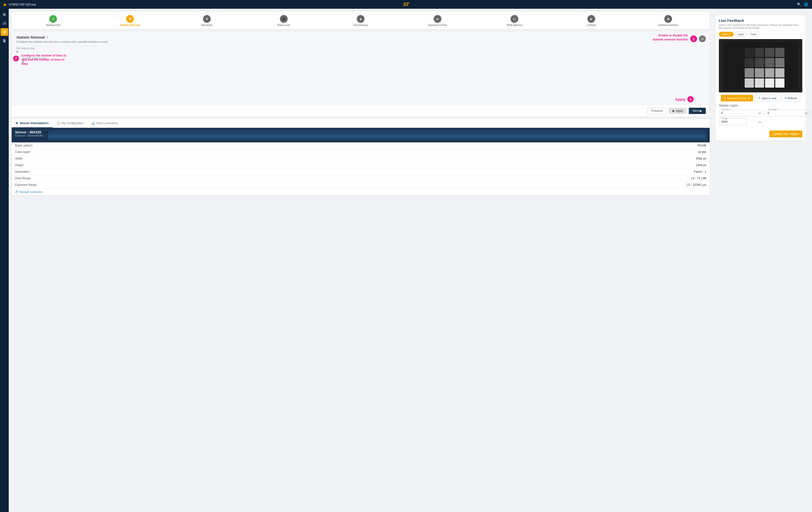 Image resolution: width=812 pixels, height=512 pixels. I want to click on open-in-new-button: ↗ Open in new, so click(767, 98).